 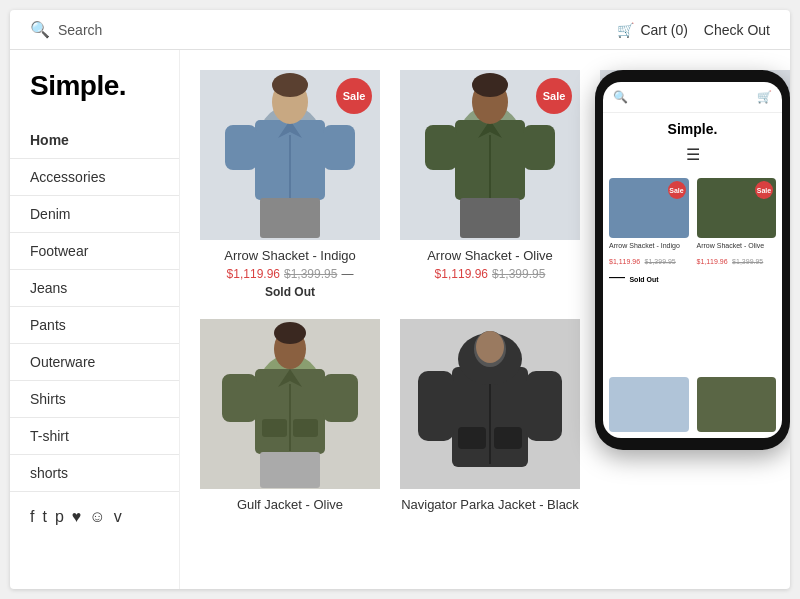 I want to click on phone-product-price-1: $1,119.96 $1,399.95 — Sold Out, so click(x=649, y=268).